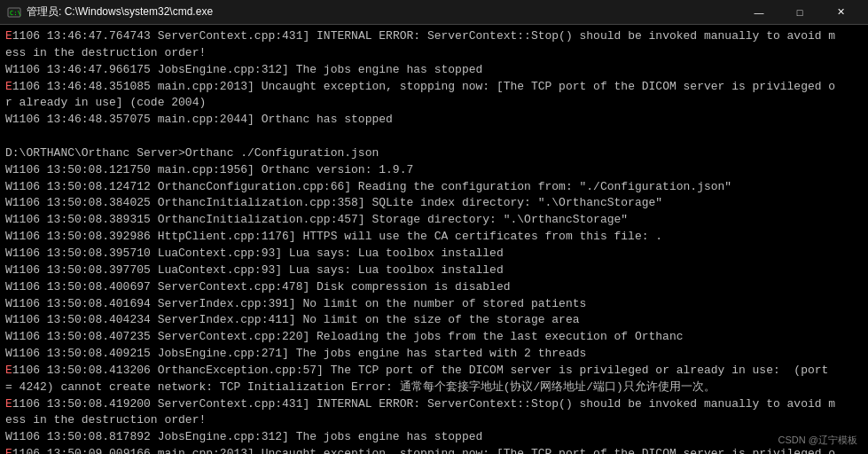  Describe the element at coordinates (434, 355) in the screenshot. I see `console-line: W1106 13:50:08.409215 JobsEngine.cpp:271…` at that location.